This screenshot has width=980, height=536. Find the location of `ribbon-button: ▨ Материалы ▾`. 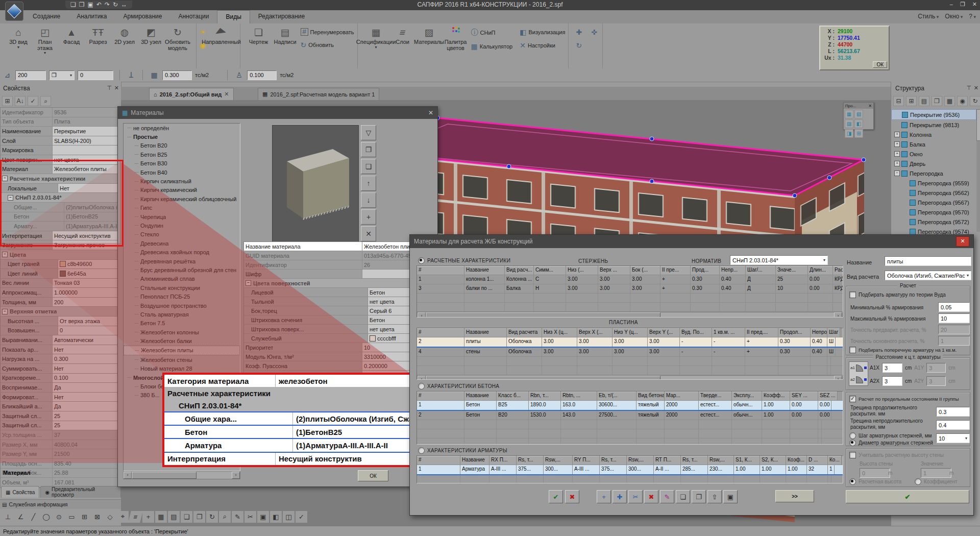

ribbon-button: ▨ Материалы ▾ is located at coordinates (429, 38).